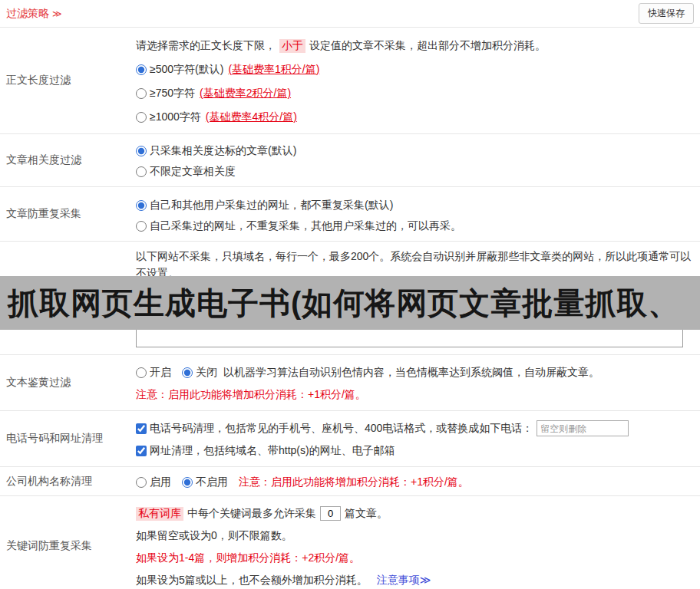 The width and height of the screenshot is (700, 589). I want to click on porn-filter-desc: 以机器学习算法自动识别色情内容，当色情概率达到系统阈值，自动屏蔽文章。, so click(411, 373).